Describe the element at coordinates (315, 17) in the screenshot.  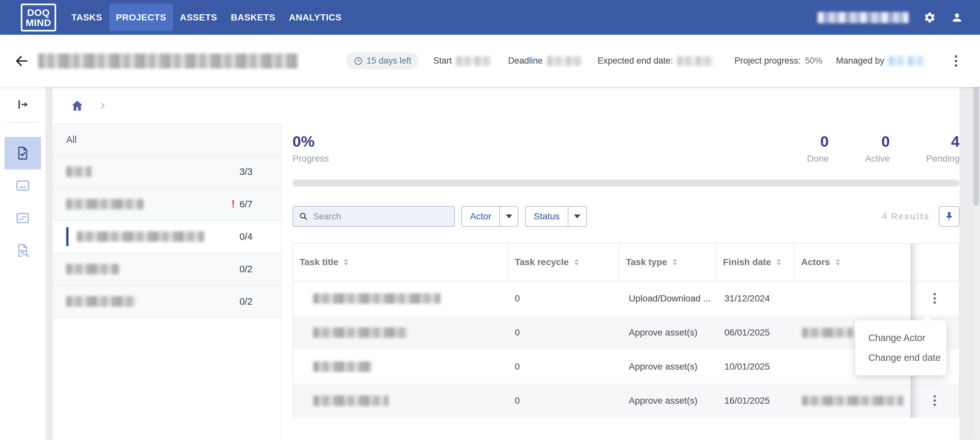
I see `nav-item-analytics: ANALYTICS` at that location.